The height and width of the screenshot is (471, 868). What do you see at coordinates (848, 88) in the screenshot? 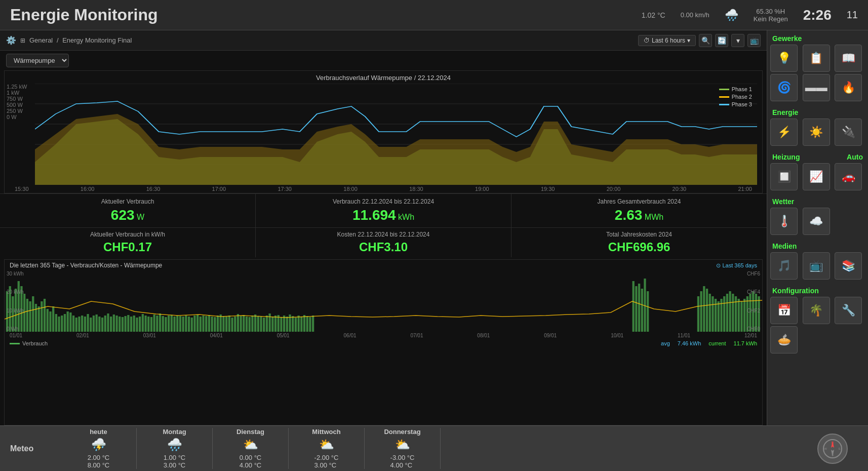
I see `icon-radiator: 🔥` at bounding box center [848, 88].